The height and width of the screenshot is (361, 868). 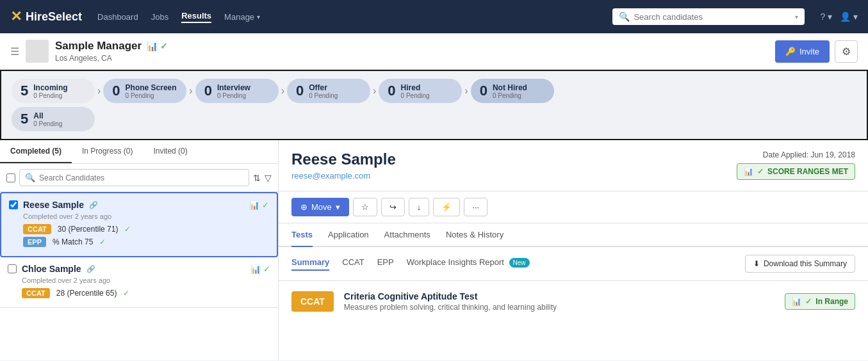 What do you see at coordinates (302, 236) in the screenshot?
I see `ctab-tests: Tests` at bounding box center [302, 236].